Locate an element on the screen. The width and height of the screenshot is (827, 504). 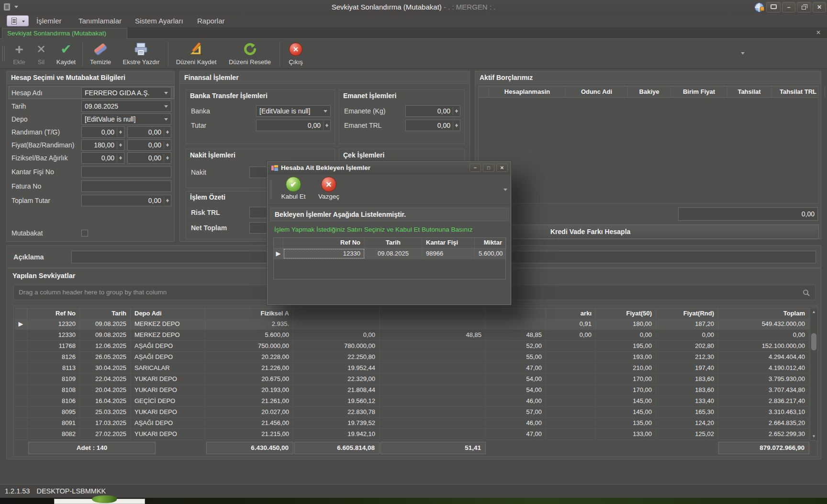
cancel-button: ✕Vazgeç is located at coordinates (329, 189).